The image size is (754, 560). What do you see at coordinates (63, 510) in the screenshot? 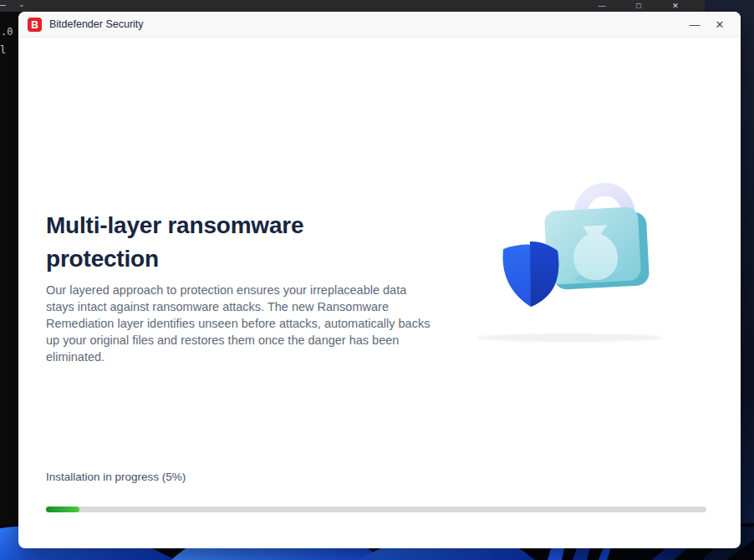
I see `progress-bar-fill` at bounding box center [63, 510].